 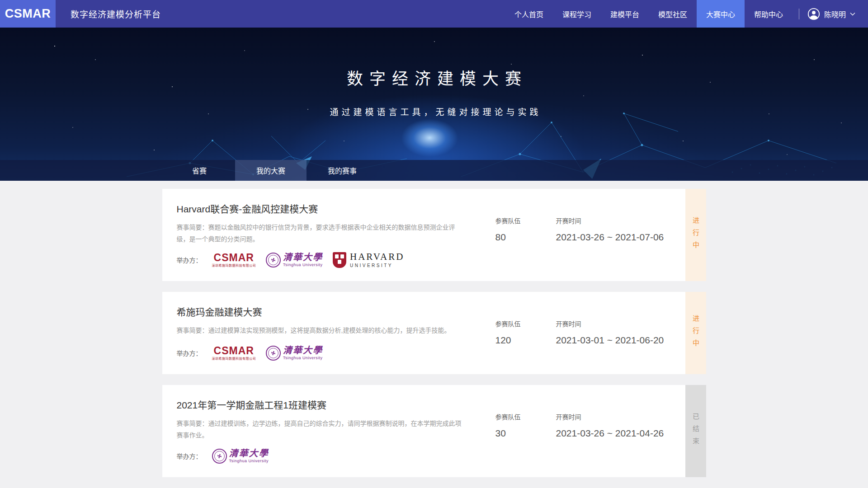 What do you see at coordinates (610, 340) in the screenshot?
I see `time-value: 2021-03-01 ~ 2021-06-20` at bounding box center [610, 340].